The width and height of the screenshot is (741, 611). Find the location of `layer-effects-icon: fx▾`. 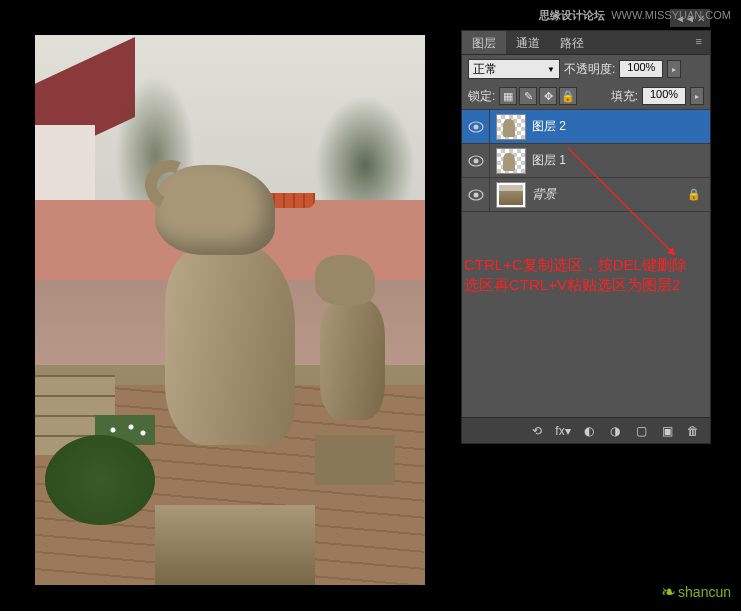

layer-effects-icon: fx▾ is located at coordinates (563, 431).